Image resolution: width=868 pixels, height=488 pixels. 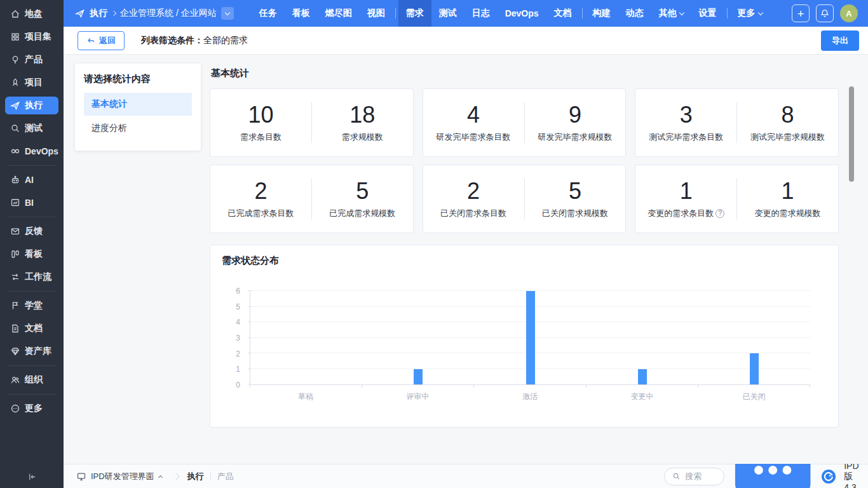 I want to click on school-icon, so click(x=15, y=306).